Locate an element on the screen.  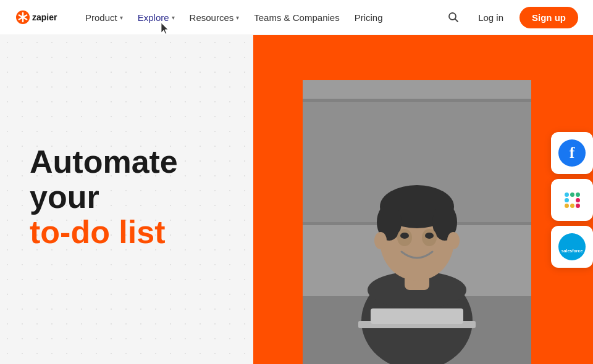
svg-text: salesforce is located at coordinates (572, 250).